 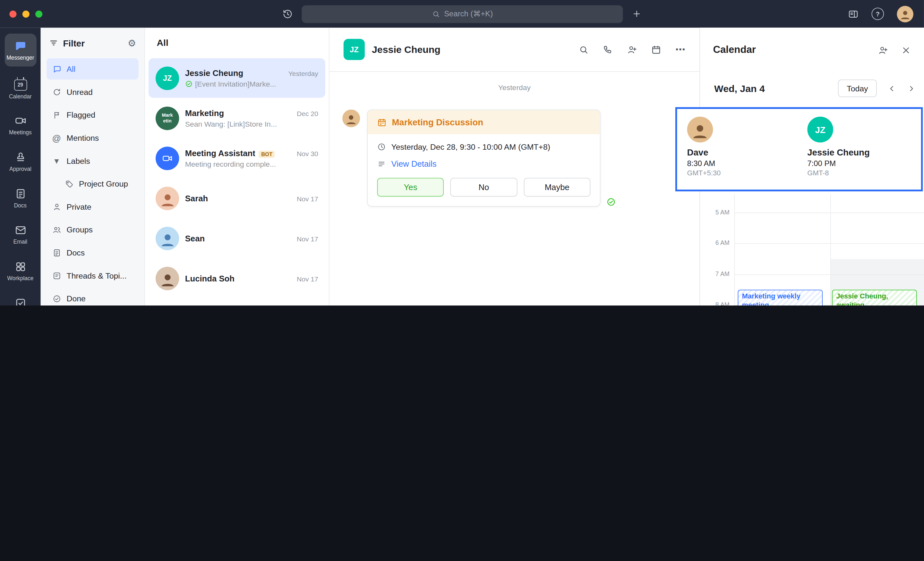 What do you see at coordinates (20, 46) in the screenshot?
I see `messenger-icon` at bounding box center [20, 46].